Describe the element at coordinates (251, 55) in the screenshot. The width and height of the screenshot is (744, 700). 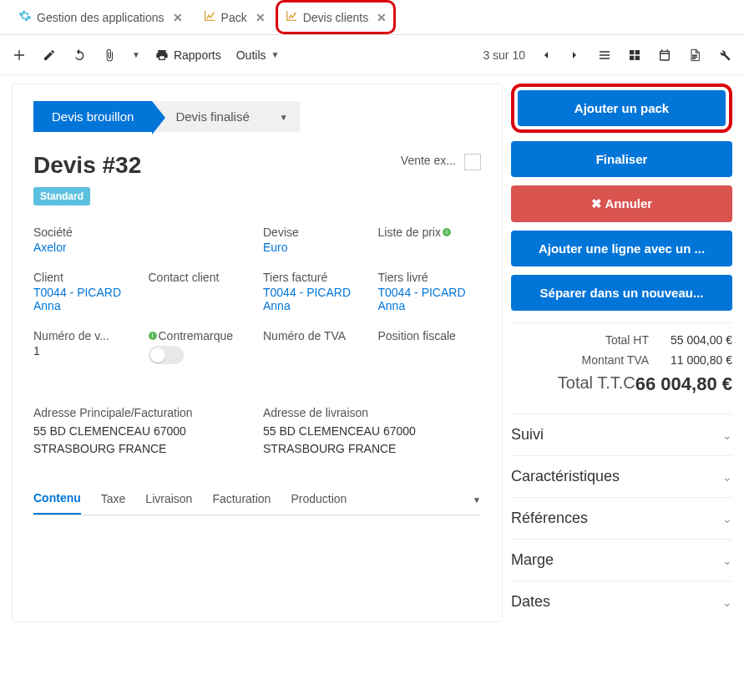
I see `tools-label: Outils` at that location.